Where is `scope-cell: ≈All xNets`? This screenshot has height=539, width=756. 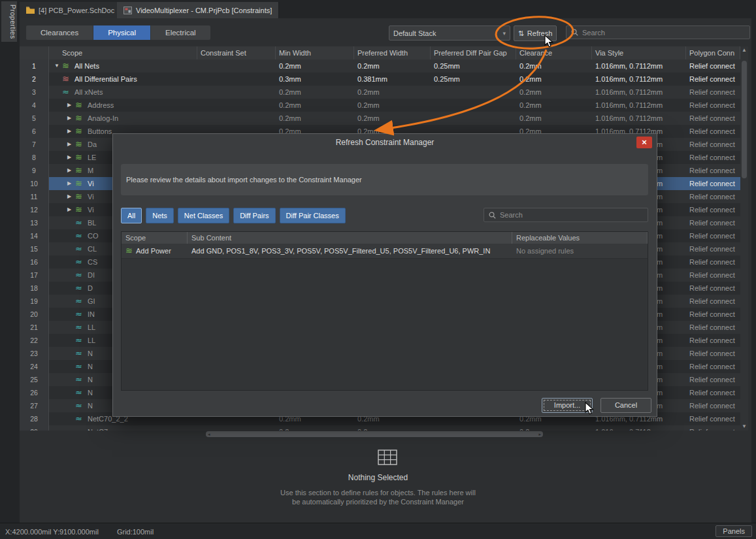
scope-cell: ≈All xNets is located at coordinates (123, 92).